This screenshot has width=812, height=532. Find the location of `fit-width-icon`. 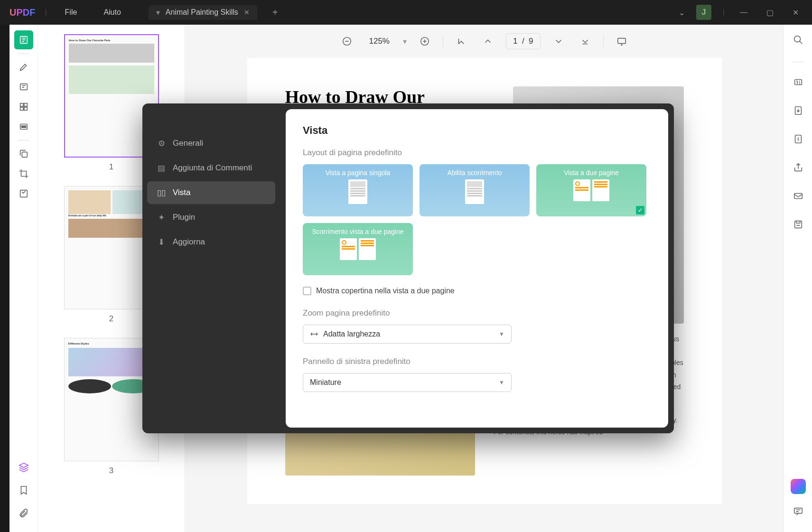

fit-width-icon is located at coordinates (314, 334).